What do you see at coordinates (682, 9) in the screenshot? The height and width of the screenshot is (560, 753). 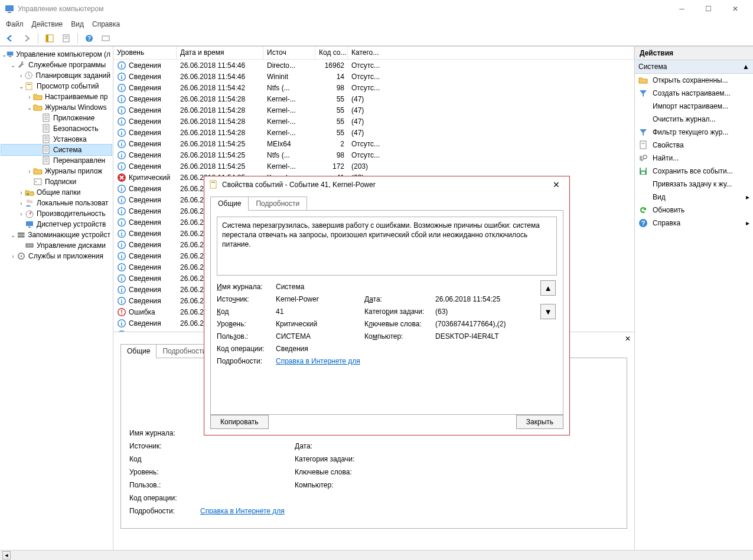 I see `minimize-button: ─` at bounding box center [682, 9].